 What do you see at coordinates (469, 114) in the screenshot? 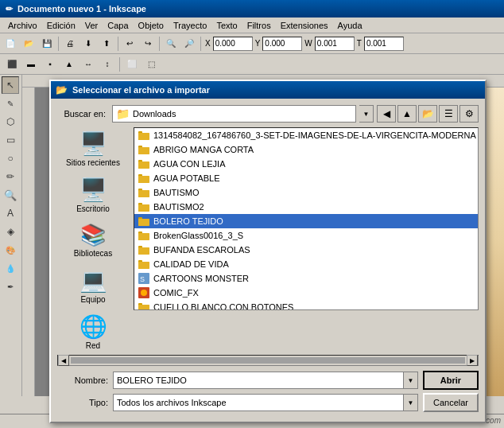
I see `nav-options-btn: ⚙` at bounding box center [469, 114].